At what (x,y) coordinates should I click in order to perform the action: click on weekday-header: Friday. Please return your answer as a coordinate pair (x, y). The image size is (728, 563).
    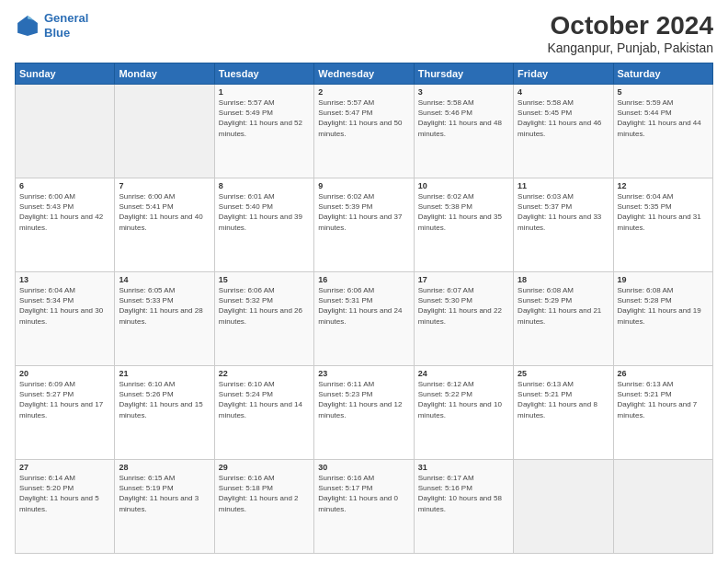
    Looking at the image, I should click on (563, 74).